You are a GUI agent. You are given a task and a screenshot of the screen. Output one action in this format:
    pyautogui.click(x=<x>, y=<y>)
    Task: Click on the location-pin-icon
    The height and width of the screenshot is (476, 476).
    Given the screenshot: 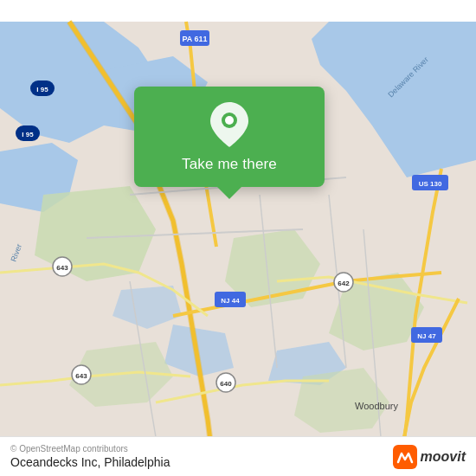 What is the action you would take?
    pyautogui.click(x=229, y=125)
    